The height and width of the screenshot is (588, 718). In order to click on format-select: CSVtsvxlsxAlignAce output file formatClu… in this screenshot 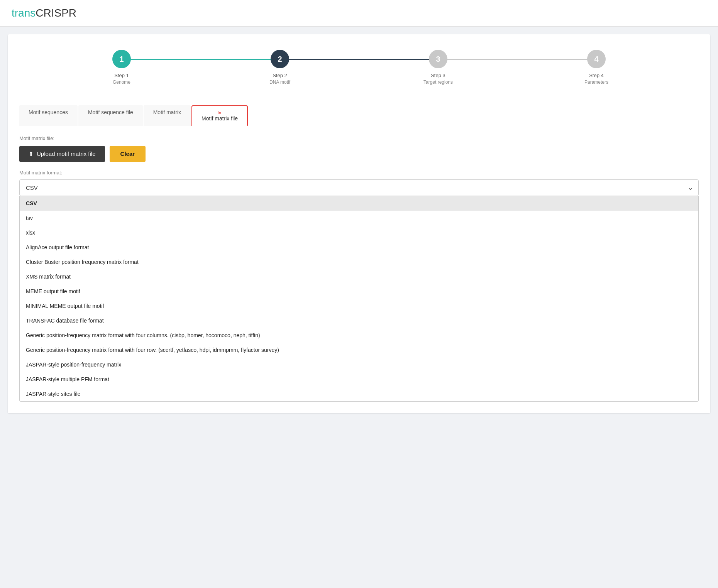, I will do `click(359, 188)`.